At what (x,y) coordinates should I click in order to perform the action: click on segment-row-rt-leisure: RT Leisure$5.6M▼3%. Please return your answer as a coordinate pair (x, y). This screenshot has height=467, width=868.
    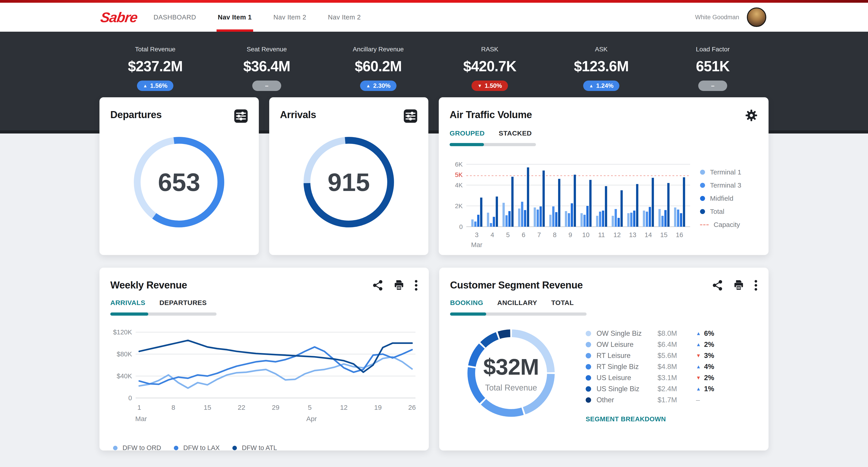
    Looking at the image, I should click on (653, 355).